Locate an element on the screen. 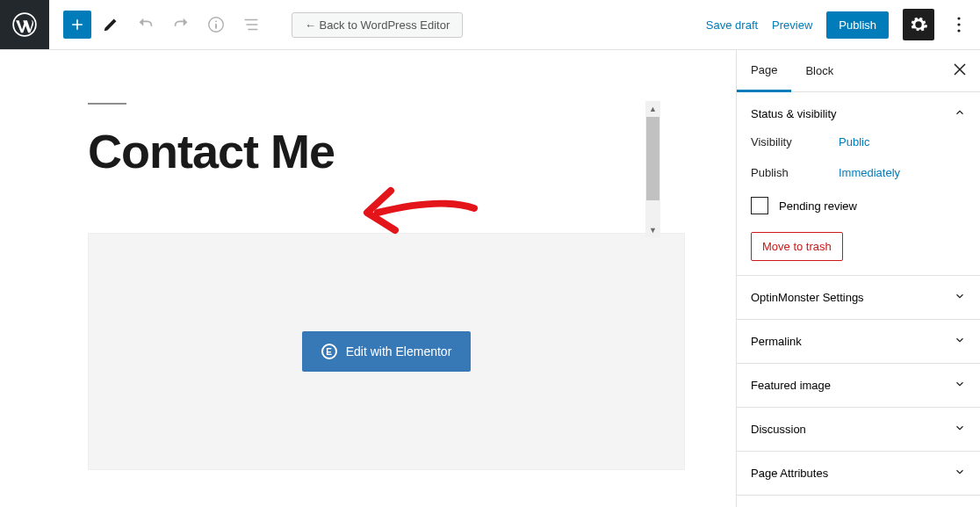 The height and width of the screenshot is (507, 980). scroll-up-arrow: ▲ is located at coordinates (653, 109).